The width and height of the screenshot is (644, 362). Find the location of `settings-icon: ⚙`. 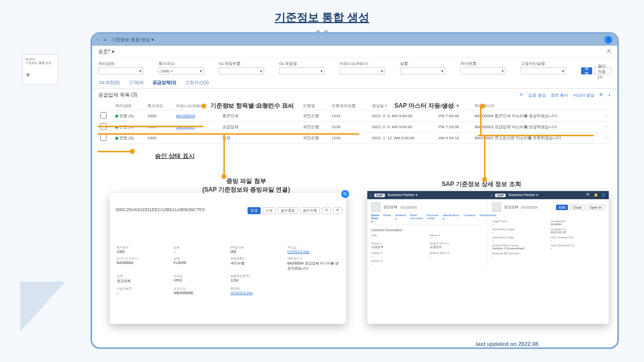

settings-icon: ⚙ is located at coordinates (601, 96).